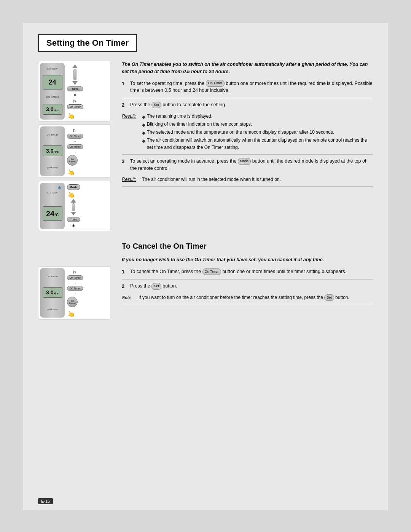 Image resolution: width=411 pixels, height=532 pixels. I want to click on plus-label-2b: +, so click(75, 152).